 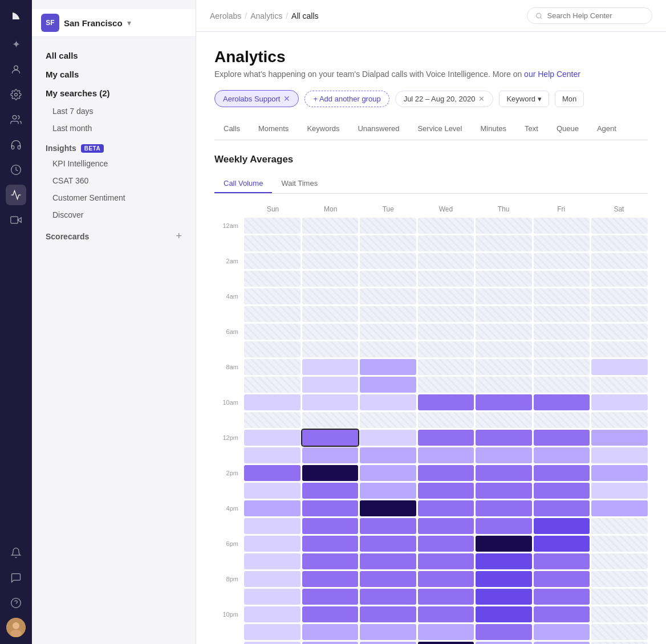 I want to click on app-logo, so click(x=16, y=16).